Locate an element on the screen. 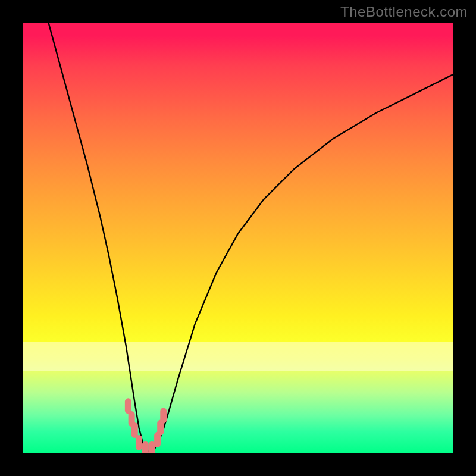 This screenshot has height=476, width=476. highlight-markers-group is located at coordinates (146, 426).